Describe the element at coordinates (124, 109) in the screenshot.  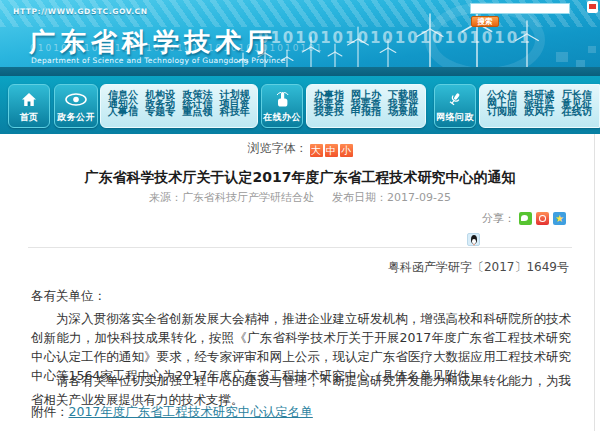
I see `nav-menu-column: 信息公通知公人事信` at that location.